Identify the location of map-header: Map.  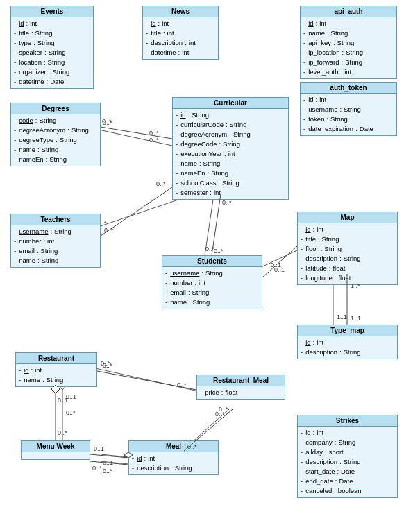
(347, 218).